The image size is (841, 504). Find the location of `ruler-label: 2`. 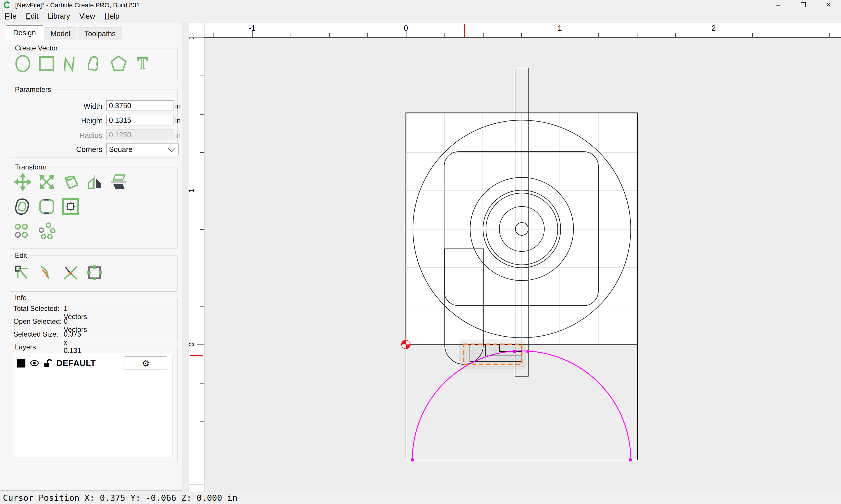

ruler-label: 2 is located at coordinates (714, 28).